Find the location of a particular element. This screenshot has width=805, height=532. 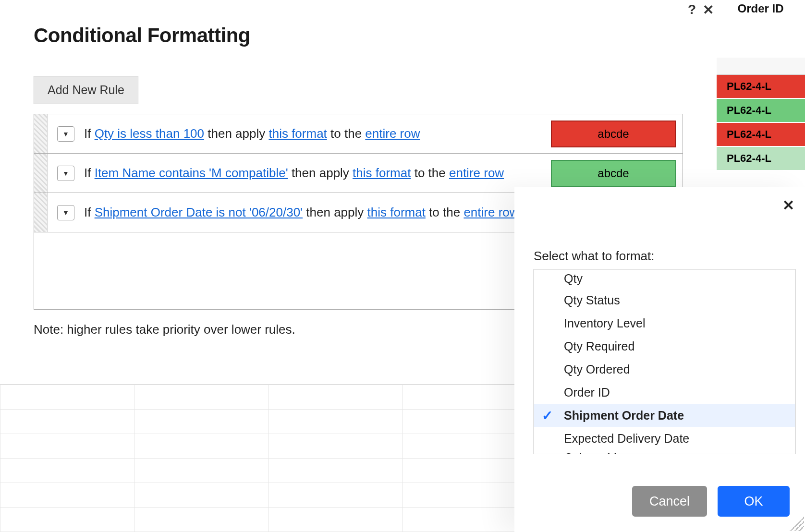

ok-button: OK is located at coordinates (754, 501).